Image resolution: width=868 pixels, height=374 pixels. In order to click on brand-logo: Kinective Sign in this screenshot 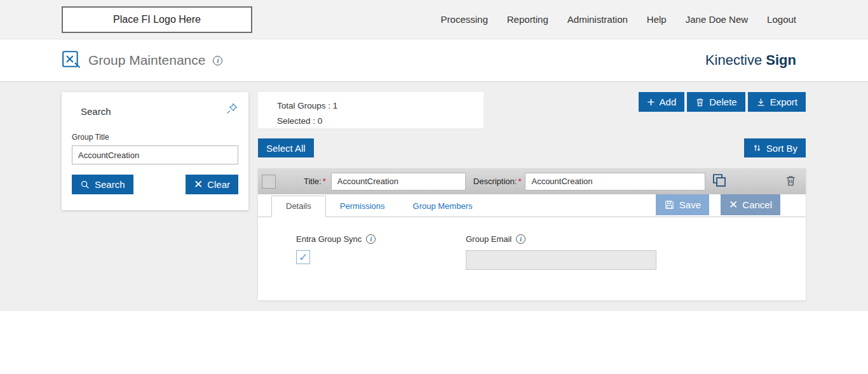, I will do `click(751, 60)`.